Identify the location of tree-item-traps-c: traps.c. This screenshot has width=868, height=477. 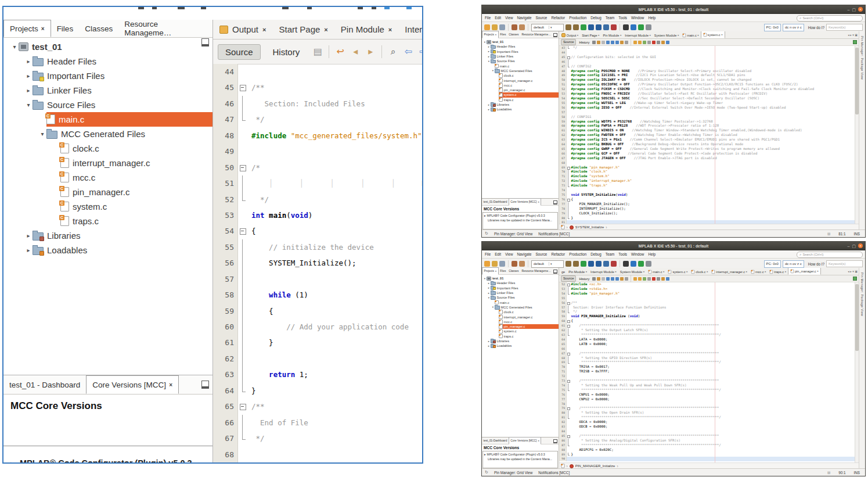
(520, 336).